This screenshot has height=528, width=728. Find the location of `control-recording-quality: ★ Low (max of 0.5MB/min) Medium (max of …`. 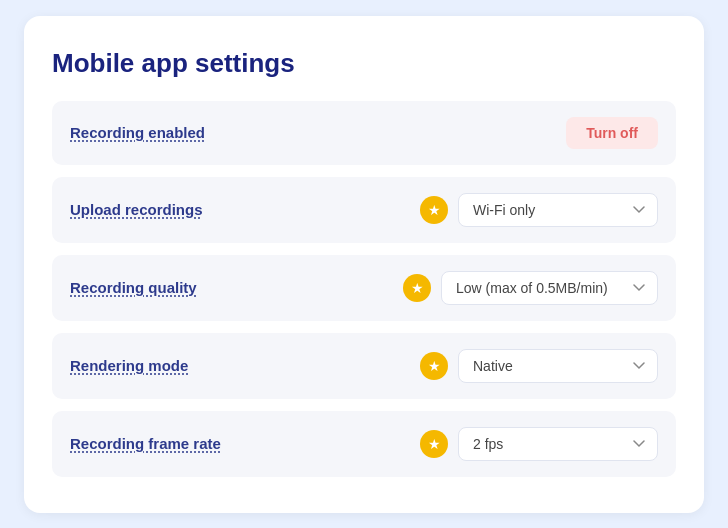

control-recording-quality: ★ Low (max of 0.5MB/min) Medium (max of … is located at coordinates (530, 288).